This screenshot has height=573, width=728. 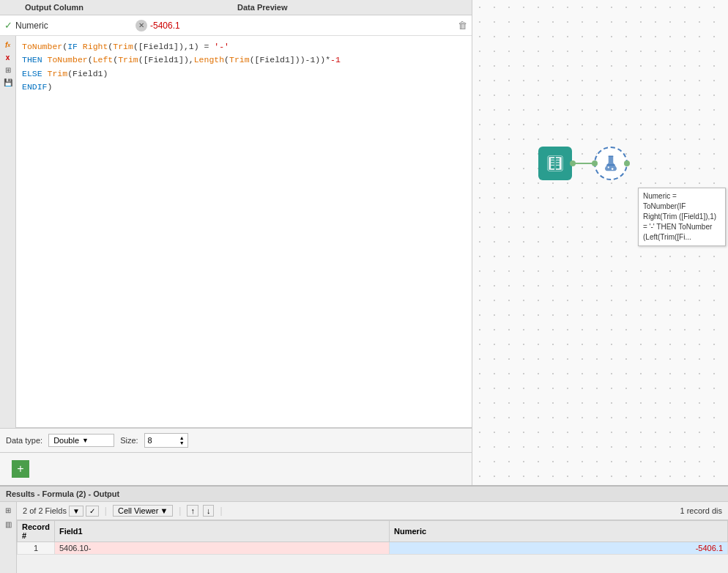 What do you see at coordinates (627, 163) in the screenshot?
I see `node-right-connector-formula` at bounding box center [627, 163].